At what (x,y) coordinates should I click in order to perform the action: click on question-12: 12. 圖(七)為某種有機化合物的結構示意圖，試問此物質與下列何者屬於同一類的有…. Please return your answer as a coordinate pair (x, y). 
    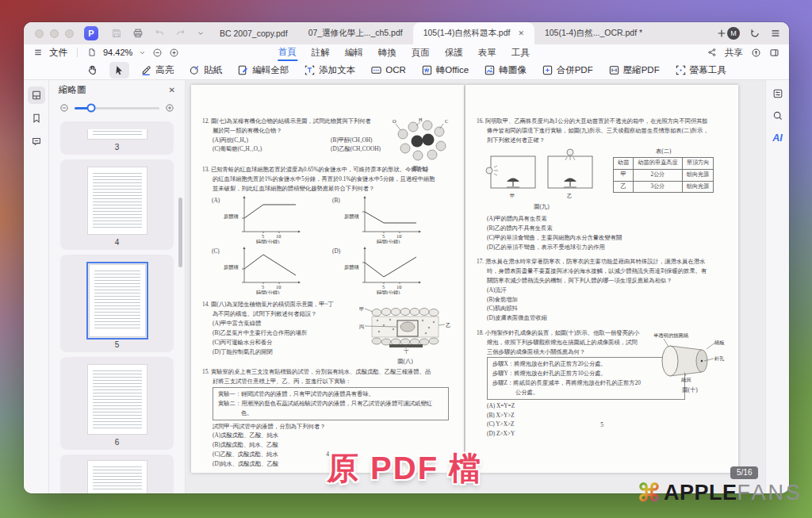
    Looking at the image, I should click on (328, 138).